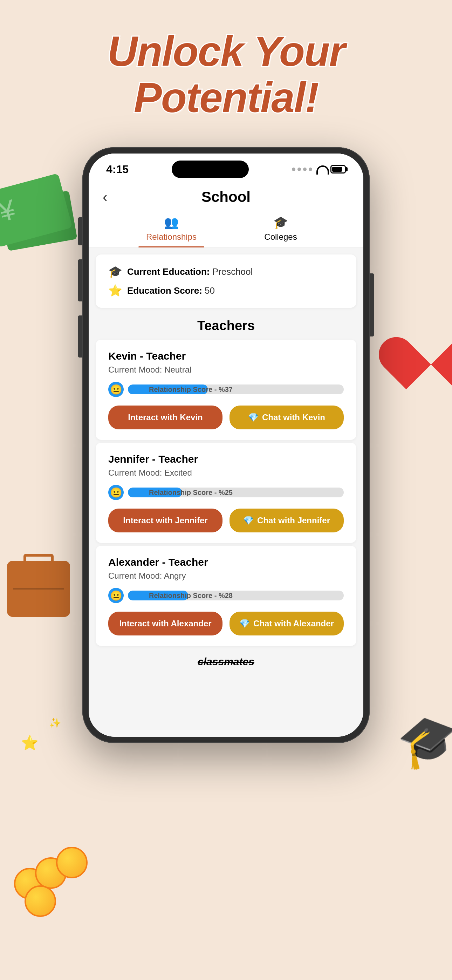 Image resolution: width=452 pixels, height=980 pixels. Describe the element at coordinates (226, 418) in the screenshot. I see `kevin-action-buttons: Interact with Kevin 💎 Chat with Kevin` at that location.